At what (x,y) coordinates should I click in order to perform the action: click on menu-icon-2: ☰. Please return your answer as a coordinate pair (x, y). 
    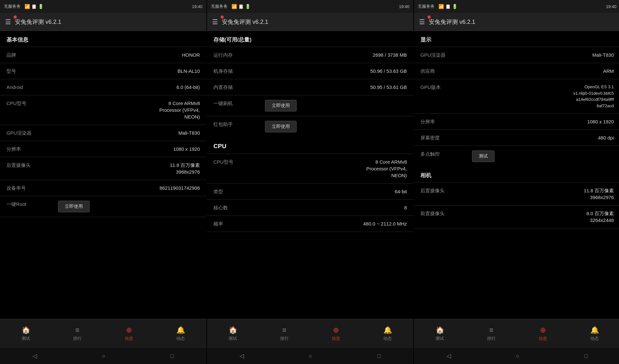
    Looking at the image, I should click on (215, 22).